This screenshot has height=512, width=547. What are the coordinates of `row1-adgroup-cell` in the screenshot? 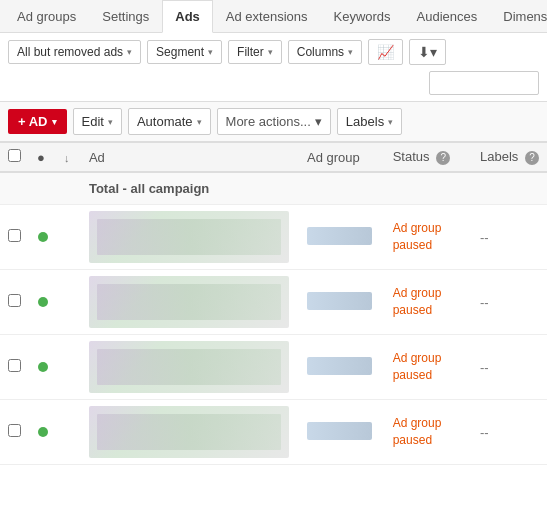 It's located at (342, 238).